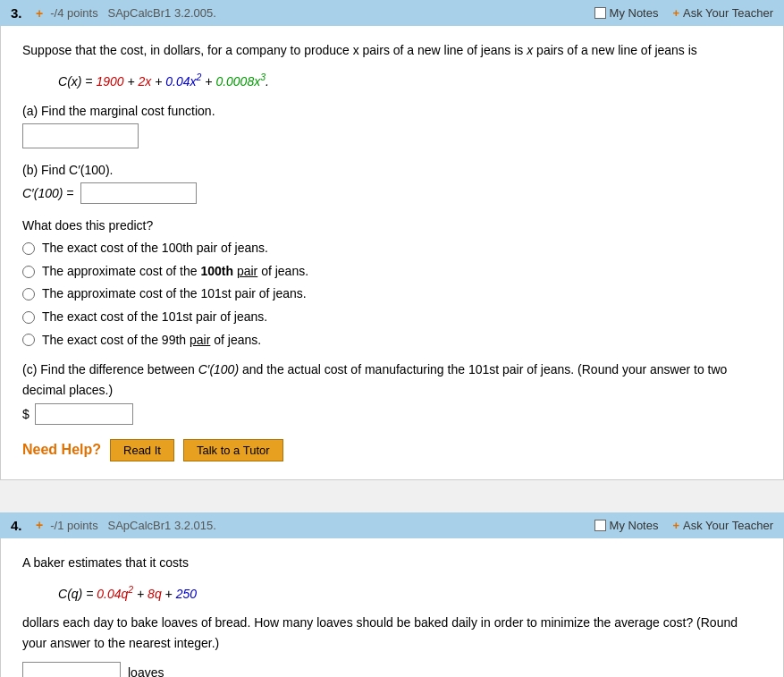 This screenshot has height=677, width=784. Describe the element at coordinates (39, 13) in the screenshot. I see `plus-icon-3: +` at that location.